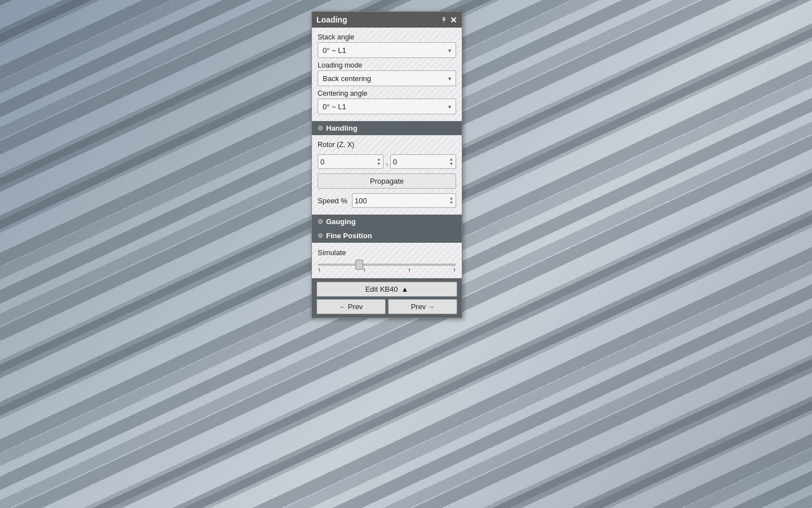 The image size is (812, 508). Describe the element at coordinates (342, 128) in the screenshot. I see `handling-header-label: Handling` at that location.